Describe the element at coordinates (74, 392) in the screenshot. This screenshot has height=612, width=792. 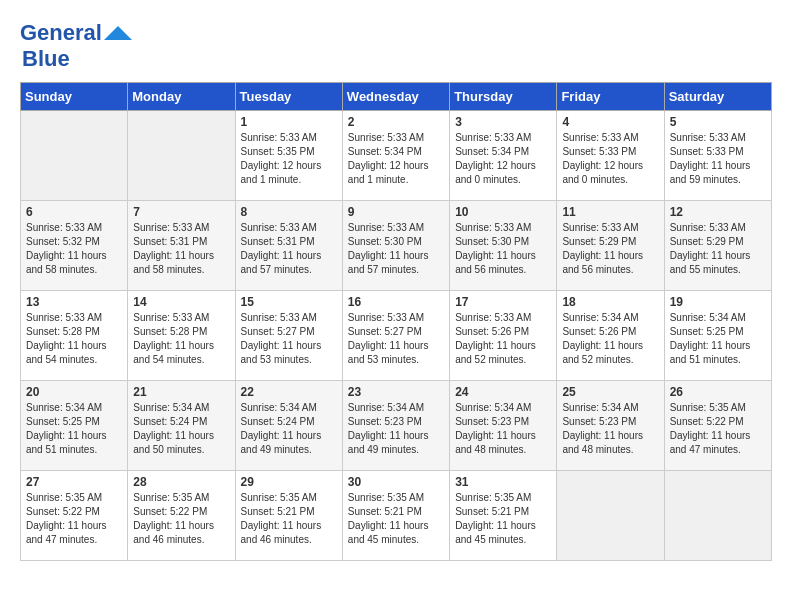
I see `day-number: 20` at that location.